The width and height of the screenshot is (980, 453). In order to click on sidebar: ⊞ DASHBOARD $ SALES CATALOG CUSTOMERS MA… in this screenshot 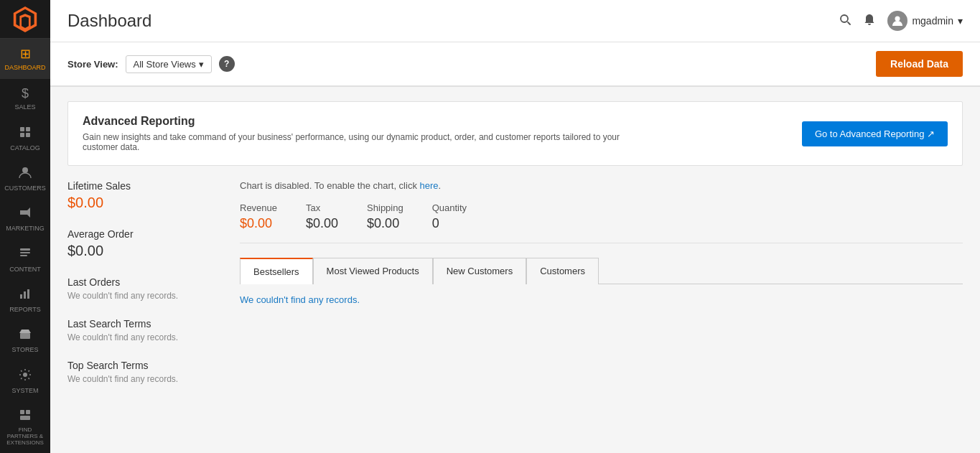, I will do `click(25, 227)`.